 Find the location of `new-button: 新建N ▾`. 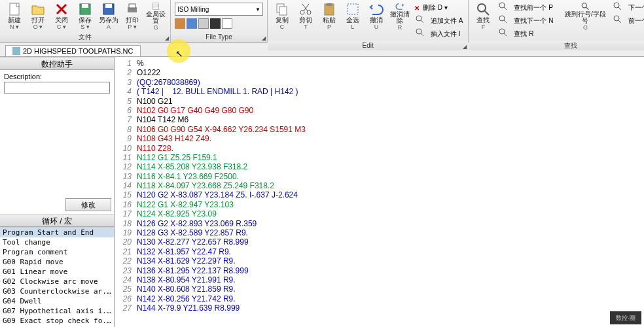

new-button: 新建N ▾ is located at coordinates (14, 16).